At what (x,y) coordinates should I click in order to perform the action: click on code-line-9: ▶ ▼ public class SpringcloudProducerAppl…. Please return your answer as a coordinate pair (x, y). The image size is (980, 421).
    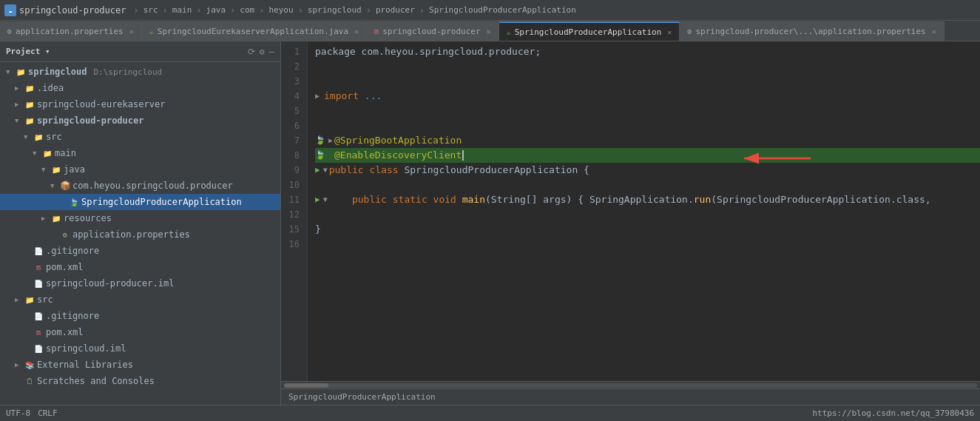
    Looking at the image, I should click on (648, 170).